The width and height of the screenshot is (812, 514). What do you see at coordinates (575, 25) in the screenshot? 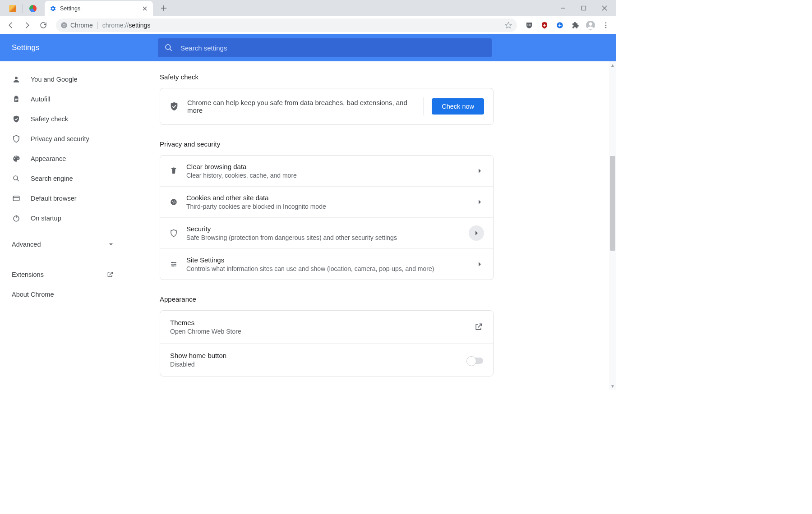
I see `extensions-puzzle-icon` at bounding box center [575, 25].